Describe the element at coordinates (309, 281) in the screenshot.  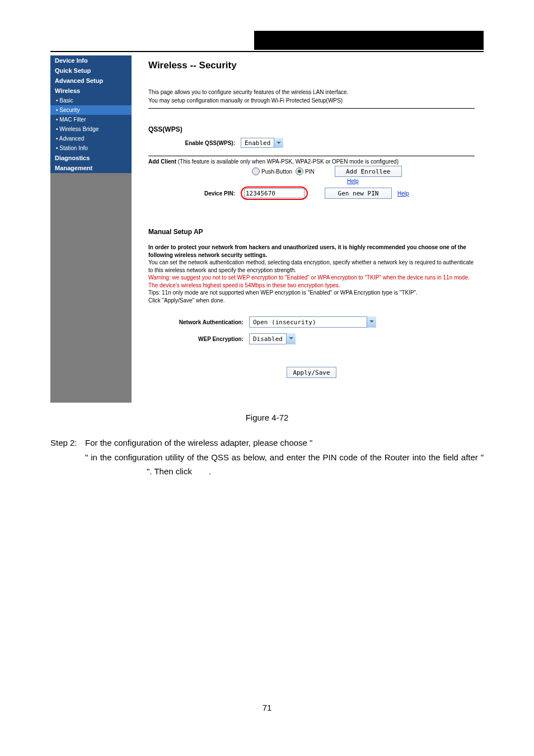
I see `manual-para-warn: Warning: we suggest you not to set WEP e…` at that location.